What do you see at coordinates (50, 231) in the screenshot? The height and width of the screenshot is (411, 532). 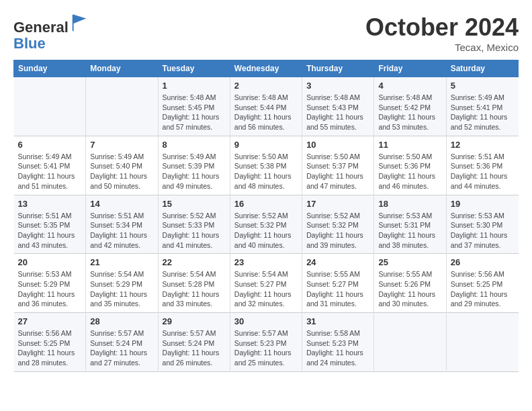 I see `day-content: Sunrise: 5:51 AM Sunset: 5:35 PM Dayligh…` at bounding box center [50, 231].